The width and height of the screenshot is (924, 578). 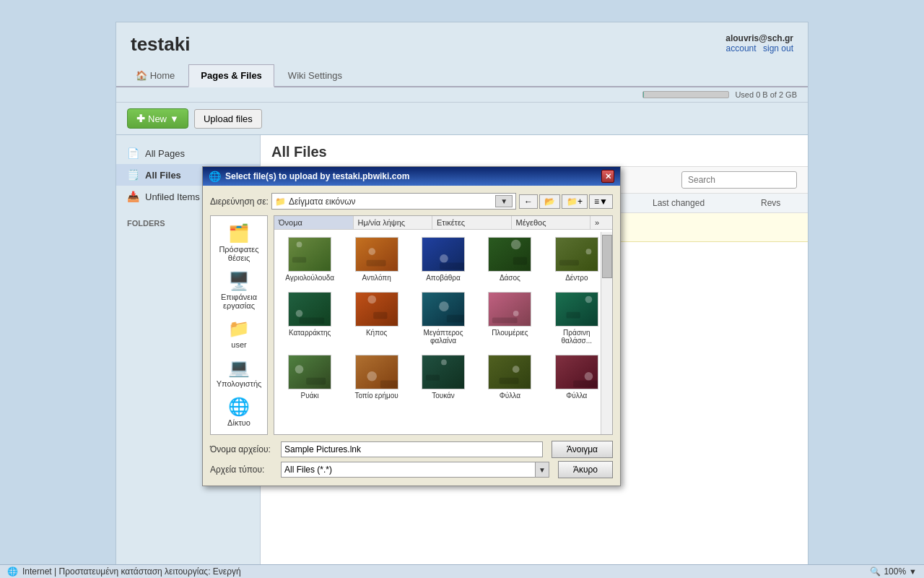 What do you see at coordinates (376, 318) in the screenshot?
I see `file-item: Κήπος` at bounding box center [376, 318].